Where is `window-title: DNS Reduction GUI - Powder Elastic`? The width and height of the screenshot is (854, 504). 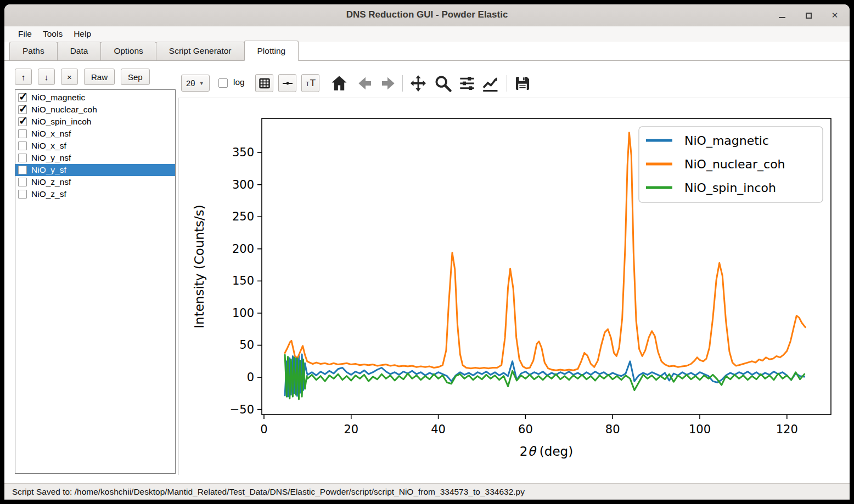 window-title: DNS Reduction GUI - Powder Elastic is located at coordinates (427, 15).